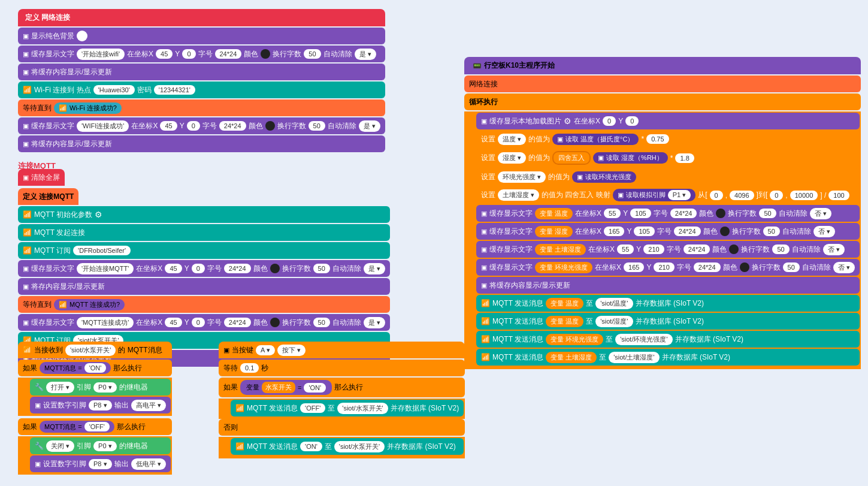  I want to click on mqtt-send-off: 📶 MQTT 发送消息 'OFF' 至 'siot/水泵开关' 并存数据库 (S…, so click(347, 408).